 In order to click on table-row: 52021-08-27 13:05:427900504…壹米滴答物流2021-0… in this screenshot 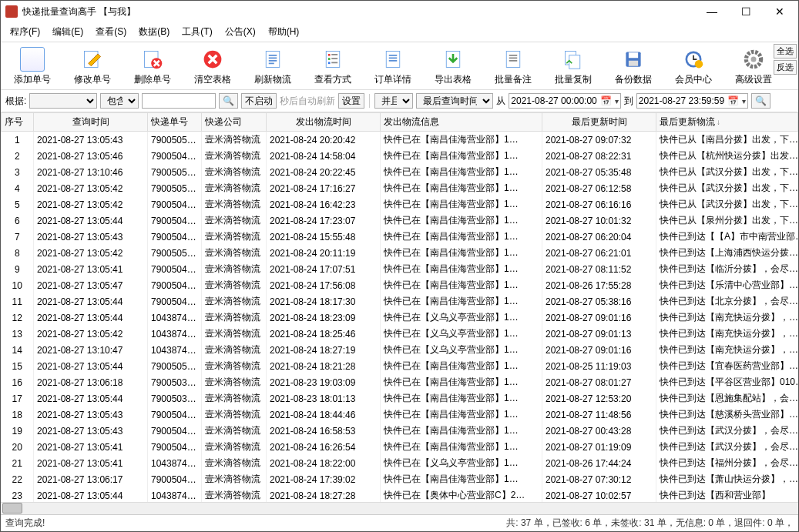, I will do `click(400, 205)`.